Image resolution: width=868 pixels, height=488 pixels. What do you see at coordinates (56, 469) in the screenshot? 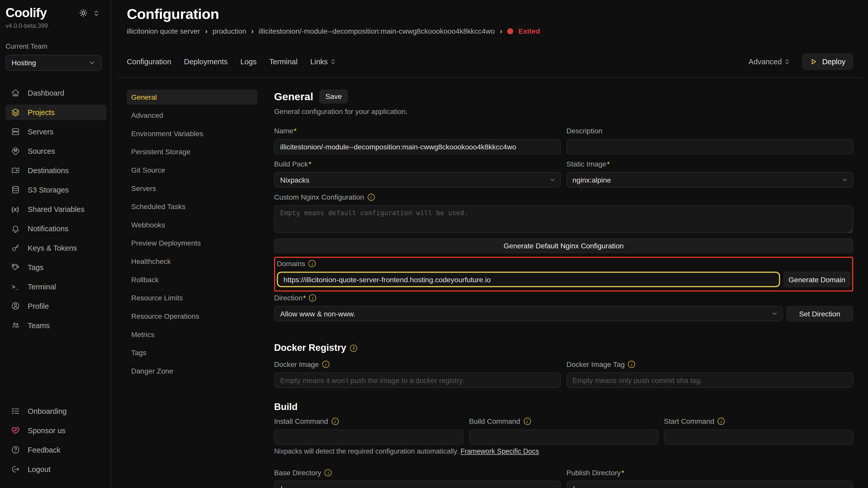
I see `sidebar-item-logout: Logout` at bounding box center [56, 469].